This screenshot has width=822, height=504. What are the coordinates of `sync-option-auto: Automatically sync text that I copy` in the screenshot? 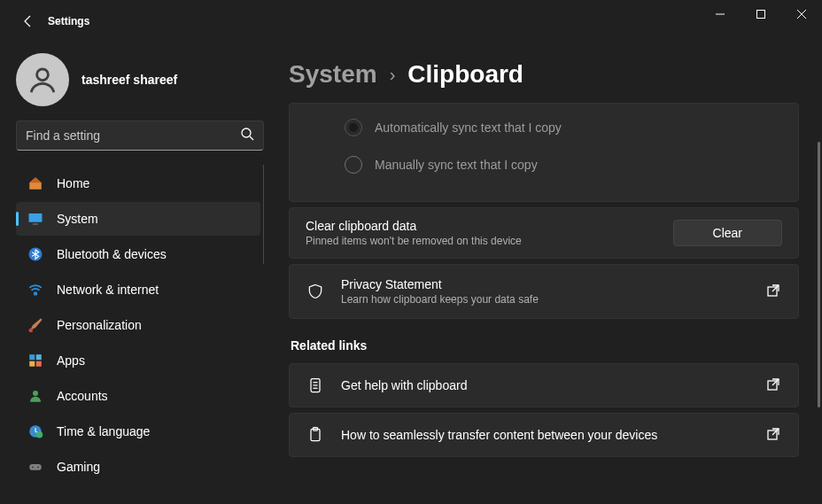 It's located at (562, 128).